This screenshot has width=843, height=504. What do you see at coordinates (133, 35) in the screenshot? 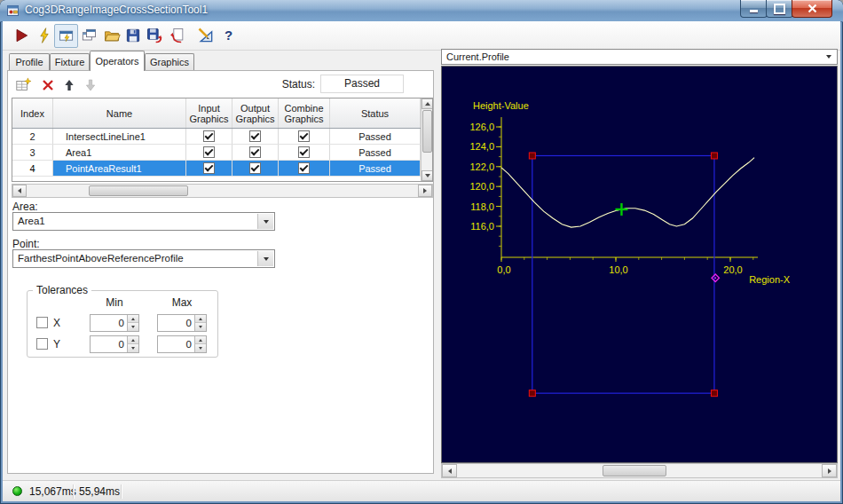
I see `save-button` at bounding box center [133, 35].